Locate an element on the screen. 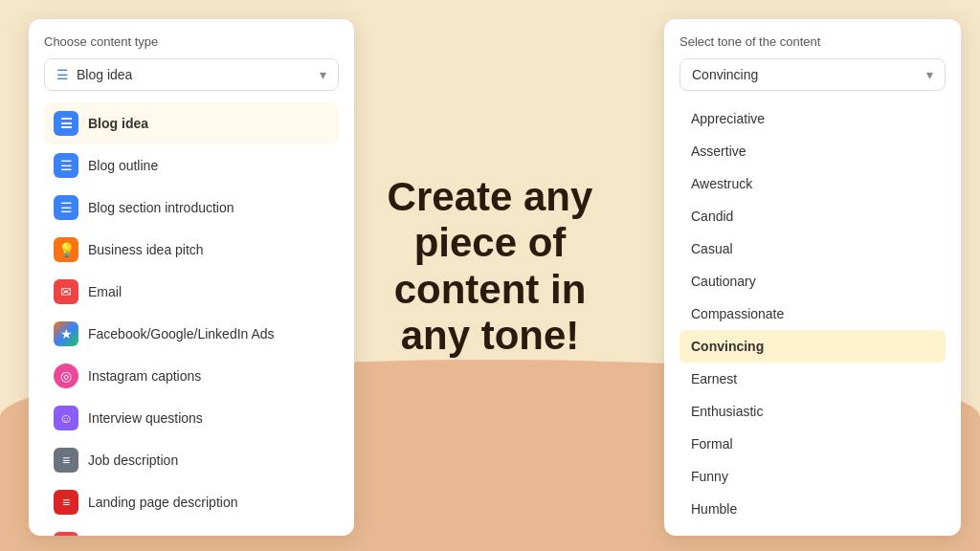  content-list-item: ≡ Job description is located at coordinates (191, 460).